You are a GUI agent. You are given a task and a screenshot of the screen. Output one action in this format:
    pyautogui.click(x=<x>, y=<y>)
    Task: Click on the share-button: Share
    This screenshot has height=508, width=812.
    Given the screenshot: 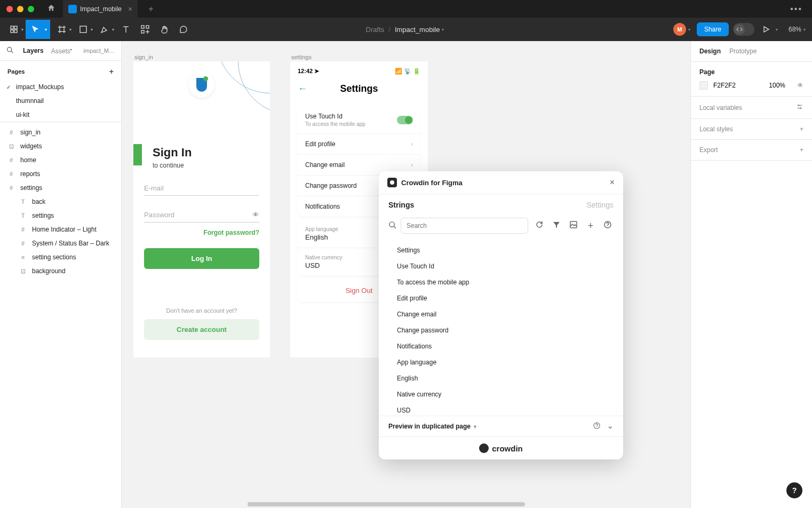 What is the action you would take?
    pyautogui.click(x=713, y=29)
    